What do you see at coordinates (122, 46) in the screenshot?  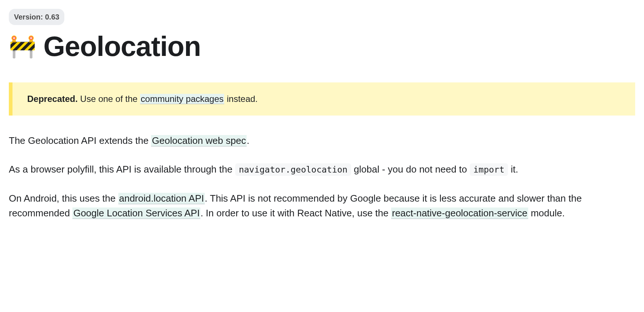 I see `page-title-text: Geolocation` at bounding box center [122, 46].